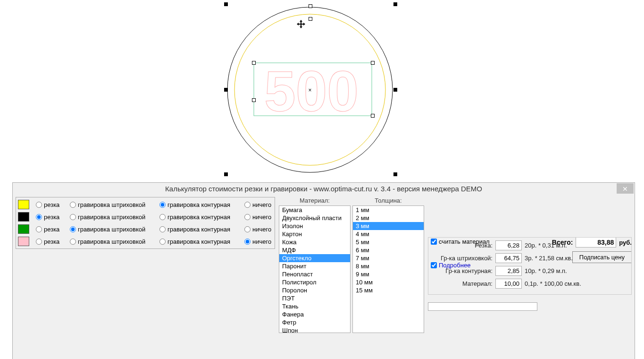 The width and height of the screenshot is (644, 359). I want to click on material-listbox: БумагаДвухслойный пластиИзолонКартонКожа…, so click(315, 269).